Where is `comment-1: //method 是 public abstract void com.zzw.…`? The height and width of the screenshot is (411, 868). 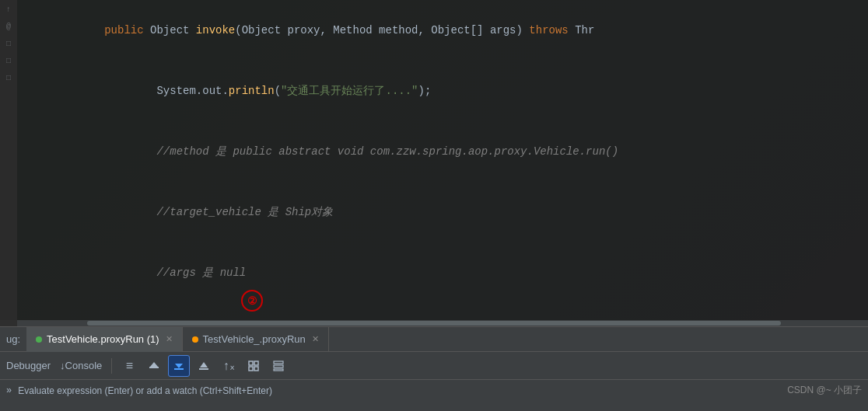
comment-1: //method 是 public abstract void com.zzw.… is located at coordinates (361, 152).